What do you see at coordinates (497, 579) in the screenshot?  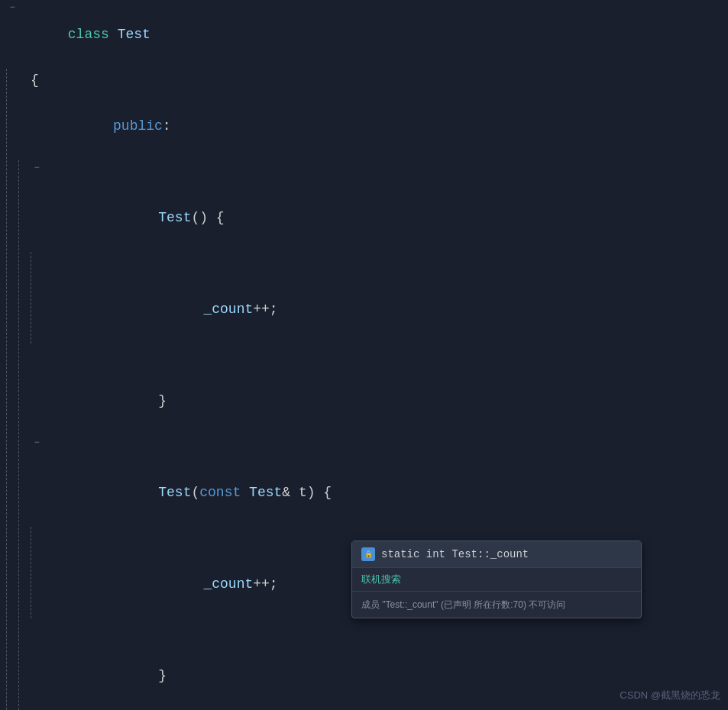 I see `popup-link: 联机搜索` at bounding box center [497, 579].